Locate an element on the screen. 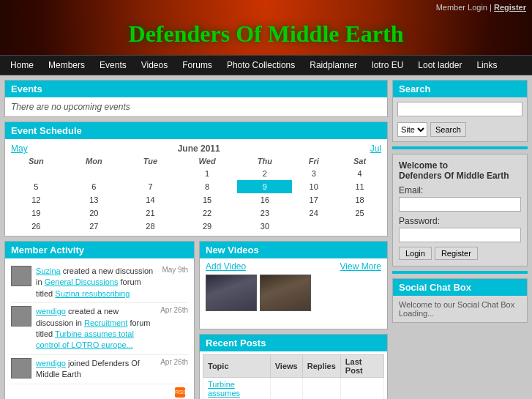 This screenshot has width=532, height=399. cal-day: 29 is located at coordinates (208, 226).